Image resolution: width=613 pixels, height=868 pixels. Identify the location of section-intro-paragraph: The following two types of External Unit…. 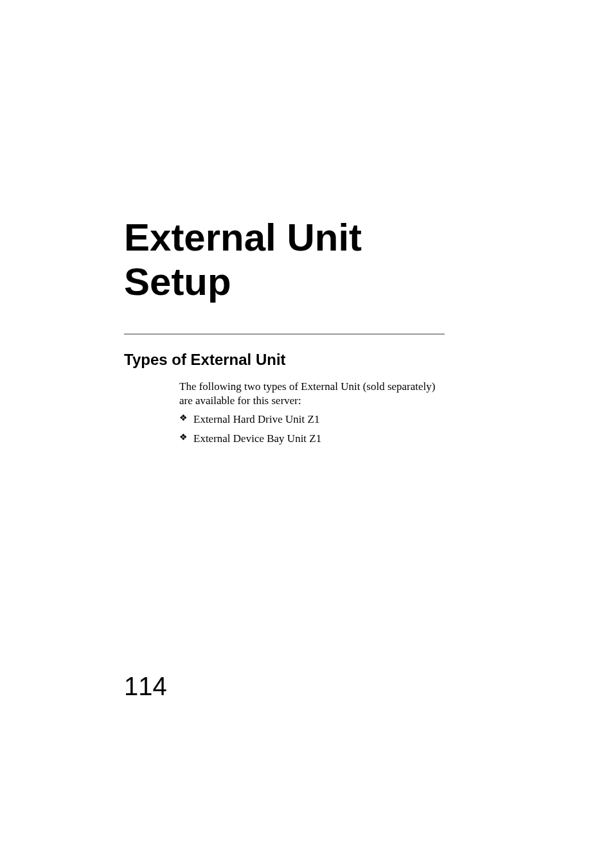
(311, 394).